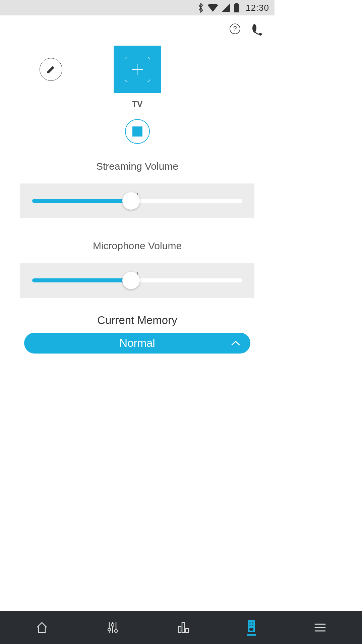  Describe the element at coordinates (51, 69) in the screenshot. I see `edit-button` at that location.